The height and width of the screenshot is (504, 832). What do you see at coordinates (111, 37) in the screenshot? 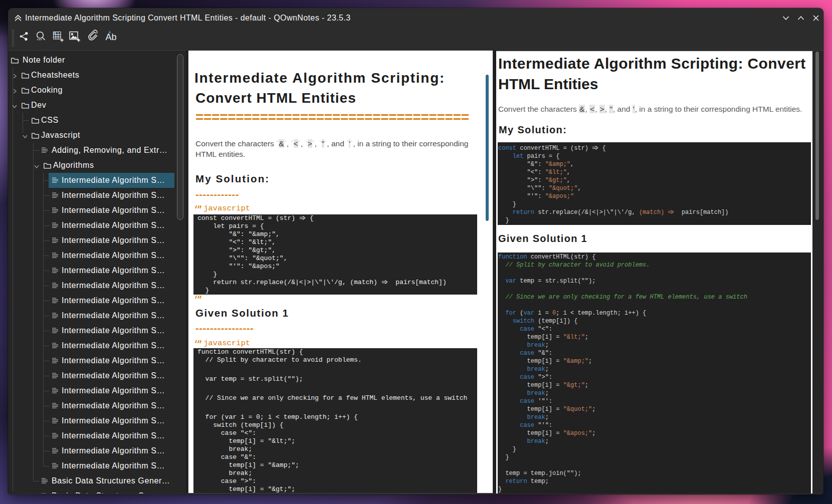
I see `svg-text: Ab` at bounding box center [111, 37].